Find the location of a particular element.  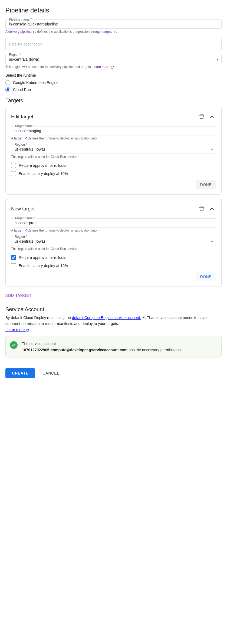

service-account-description: By default Cloud Deploy runs using the d… is located at coordinates (114, 324).